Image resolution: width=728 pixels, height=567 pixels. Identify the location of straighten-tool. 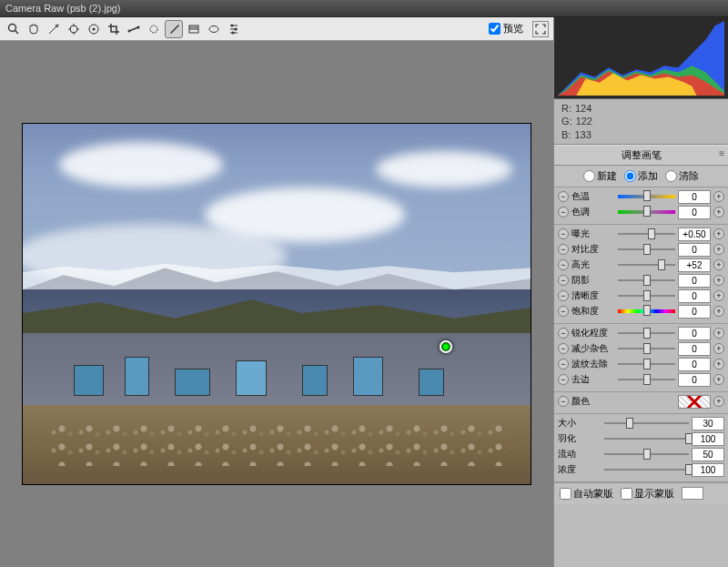
(134, 29).